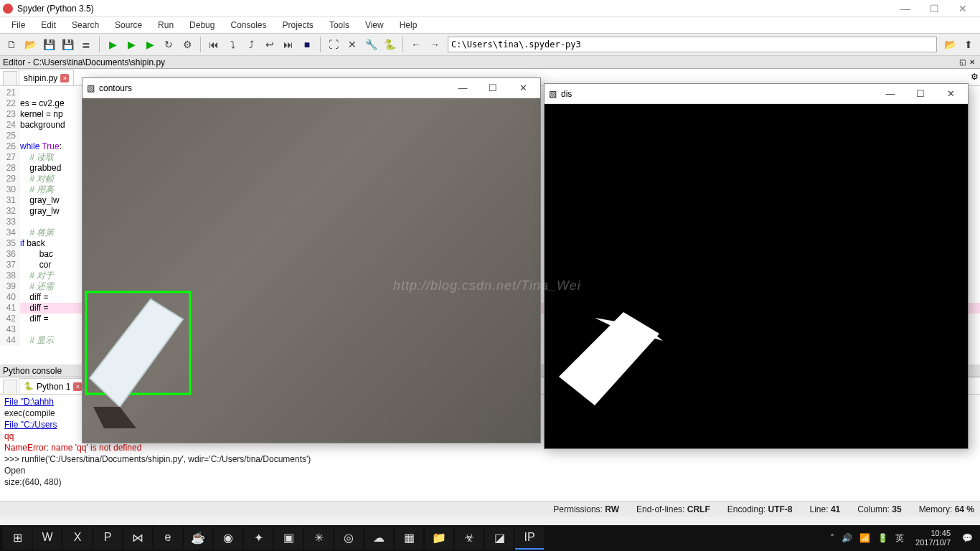 The width and height of the screenshot is (980, 551). Describe the element at coordinates (371, 44) in the screenshot. I see `preferences-icon: 🔧` at that location.